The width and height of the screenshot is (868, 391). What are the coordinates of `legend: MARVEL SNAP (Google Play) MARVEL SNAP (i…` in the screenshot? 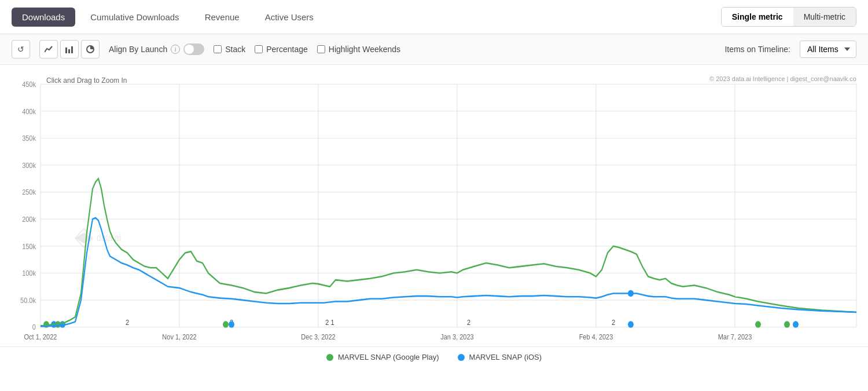 It's located at (434, 356).